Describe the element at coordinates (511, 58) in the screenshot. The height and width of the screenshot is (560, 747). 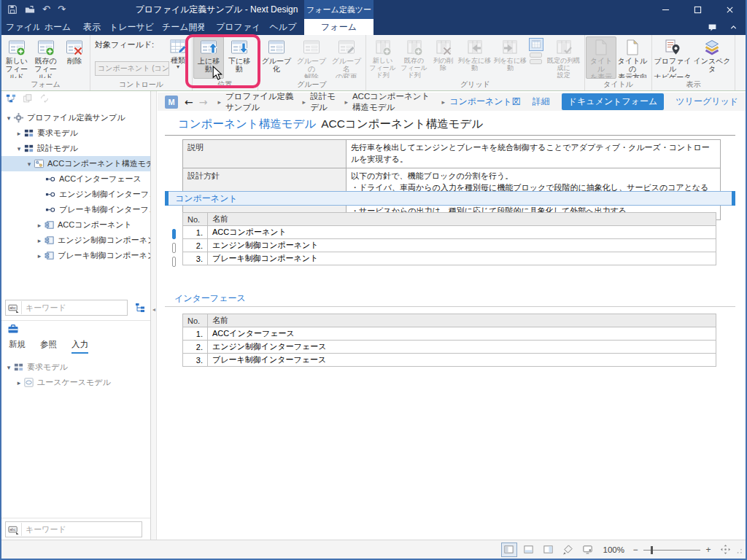
I see `move-column-right-button: 列を右に移動` at that location.